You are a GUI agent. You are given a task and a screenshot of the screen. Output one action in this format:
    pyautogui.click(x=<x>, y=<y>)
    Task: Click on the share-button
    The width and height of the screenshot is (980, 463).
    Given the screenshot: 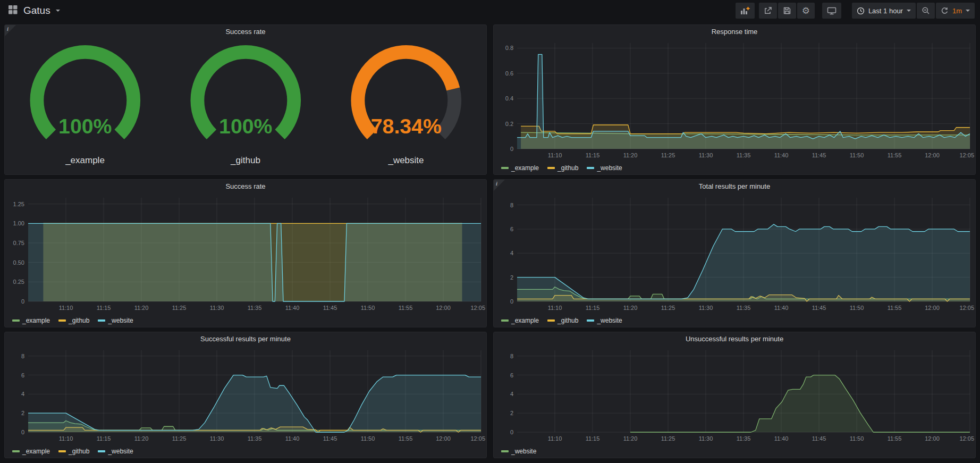 What is the action you would take?
    pyautogui.click(x=768, y=11)
    